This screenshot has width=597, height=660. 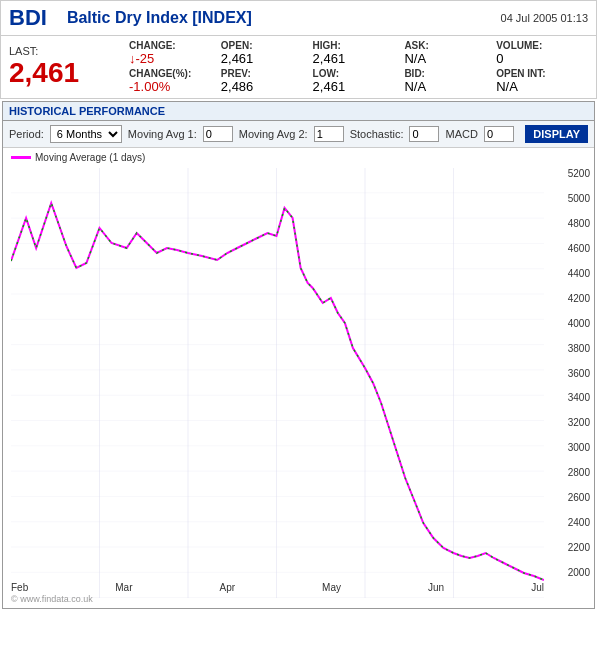 What do you see at coordinates (228, 588) in the screenshot?
I see `x-label-apr: Apr` at bounding box center [228, 588].